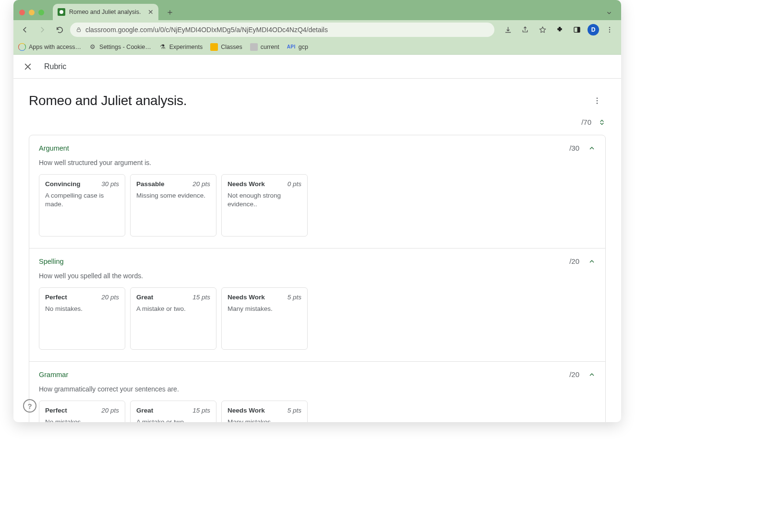  I want to click on page-title: Romeo and Juliet analysis., so click(108, 101).